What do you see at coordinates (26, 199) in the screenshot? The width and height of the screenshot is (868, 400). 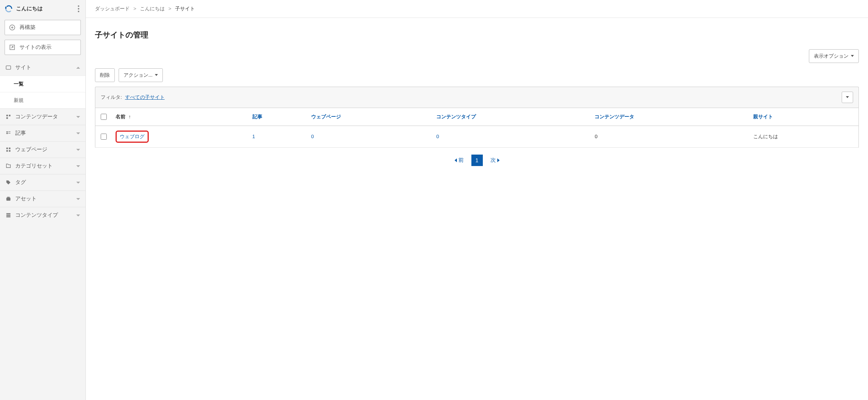 I see `nav-group-assets-label: アセット` at bounding box center [26, 199].